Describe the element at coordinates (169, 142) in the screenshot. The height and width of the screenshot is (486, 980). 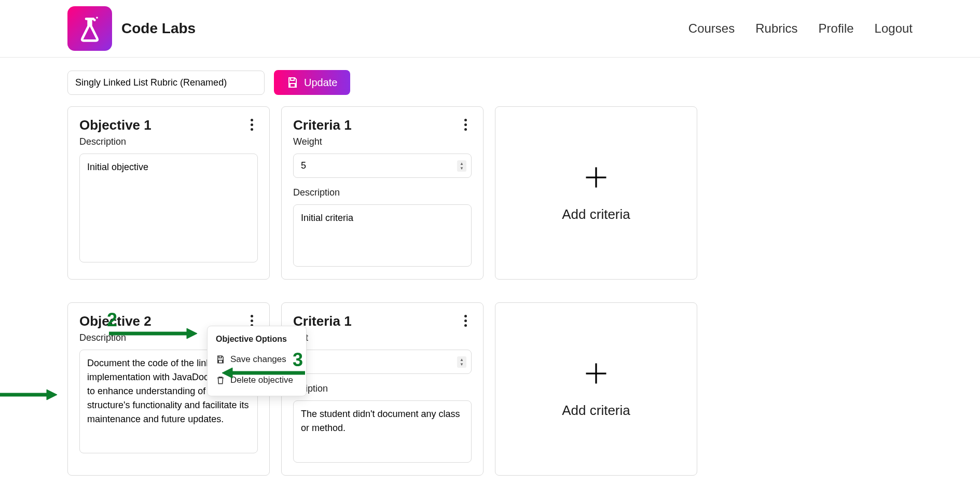
I see `objective-1-desc-label: Description` at that location.